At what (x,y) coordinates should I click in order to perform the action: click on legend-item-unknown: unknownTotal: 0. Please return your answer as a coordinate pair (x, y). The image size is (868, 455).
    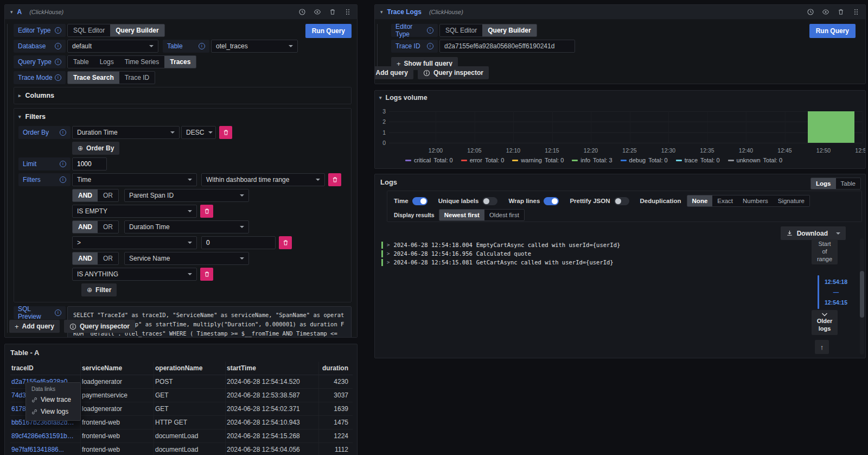
    Looking at the image, I should click on (755, 160).